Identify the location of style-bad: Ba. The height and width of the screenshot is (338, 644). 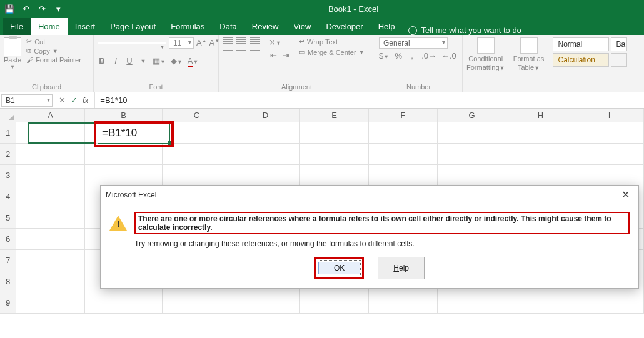
(619, 44).